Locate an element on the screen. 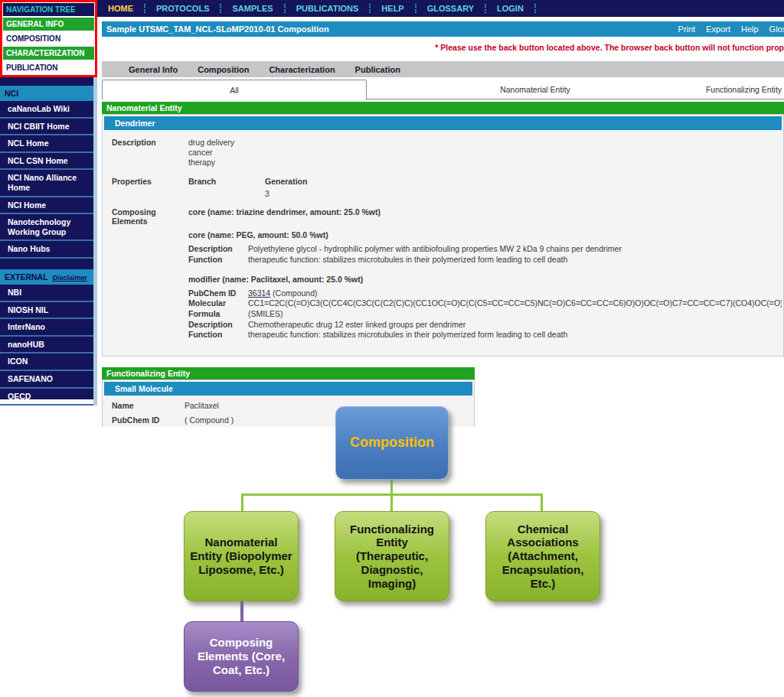 The height and width of the screenshot is (697, 784). disclaimer-link: Disclaimer is located at coordinates (70, 278).